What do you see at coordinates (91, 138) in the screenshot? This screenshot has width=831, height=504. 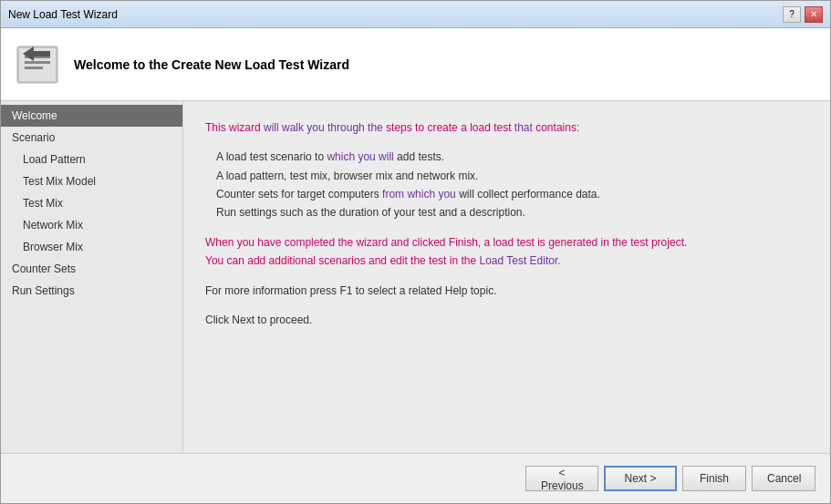 I see `sidebar-item-scenario: Scenario` at bounding box center [91, 138].